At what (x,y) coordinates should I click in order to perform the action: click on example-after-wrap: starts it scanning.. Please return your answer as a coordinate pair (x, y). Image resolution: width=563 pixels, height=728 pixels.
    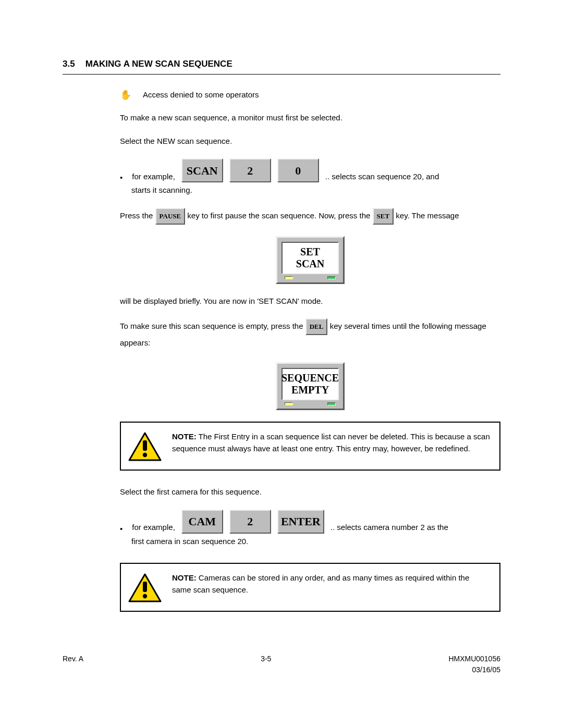
    Looking at the image, I should click on (316, 191).